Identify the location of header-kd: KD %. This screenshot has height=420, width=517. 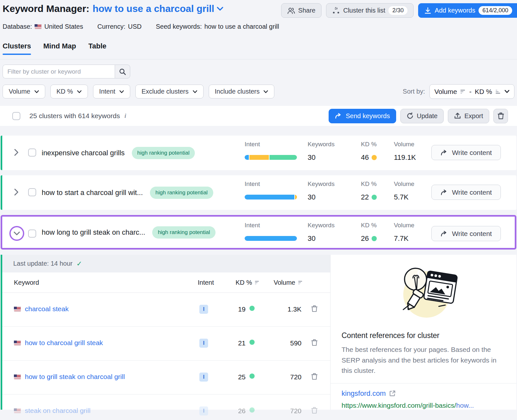
(248, 283).